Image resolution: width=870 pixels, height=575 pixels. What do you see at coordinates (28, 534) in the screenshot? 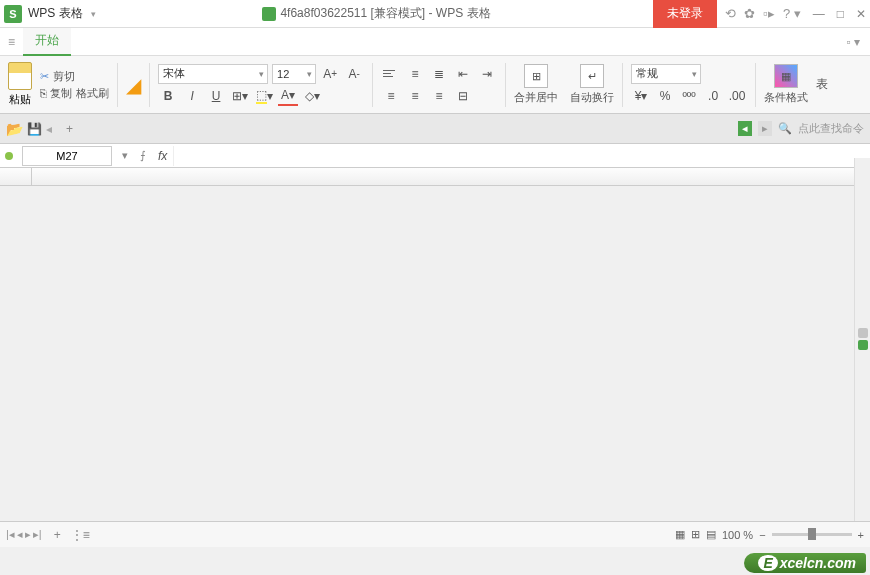
I see `sheet-nav-next: ▸` at bounding box center [28, 534].